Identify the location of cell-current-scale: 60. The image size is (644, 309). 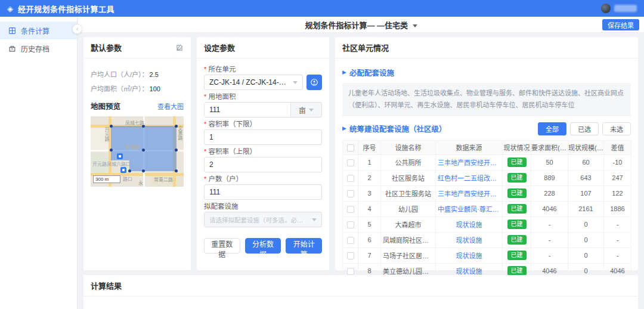
(586, 162).